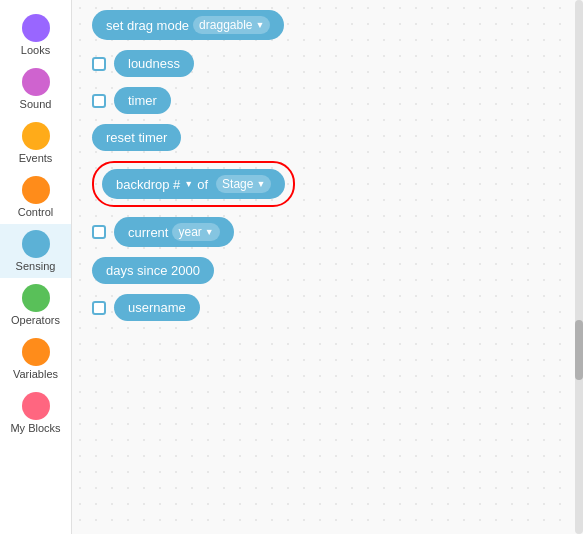 The height and width of the screenshot is (534, 583). What do you see at coordinates (36, 406) in the screenshot?
I see `myblocks-icon` at bounding box center [36, 406].